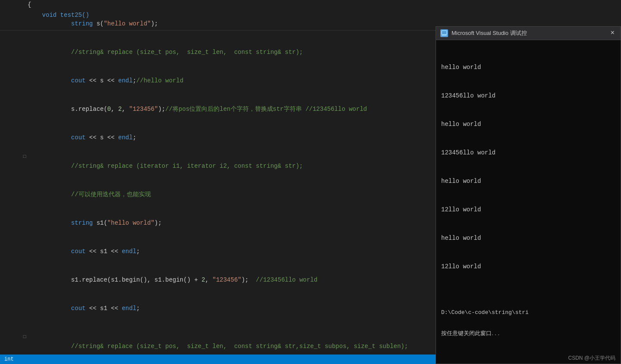  I want to click on bottom-bar-text: int, so click(9, 359).